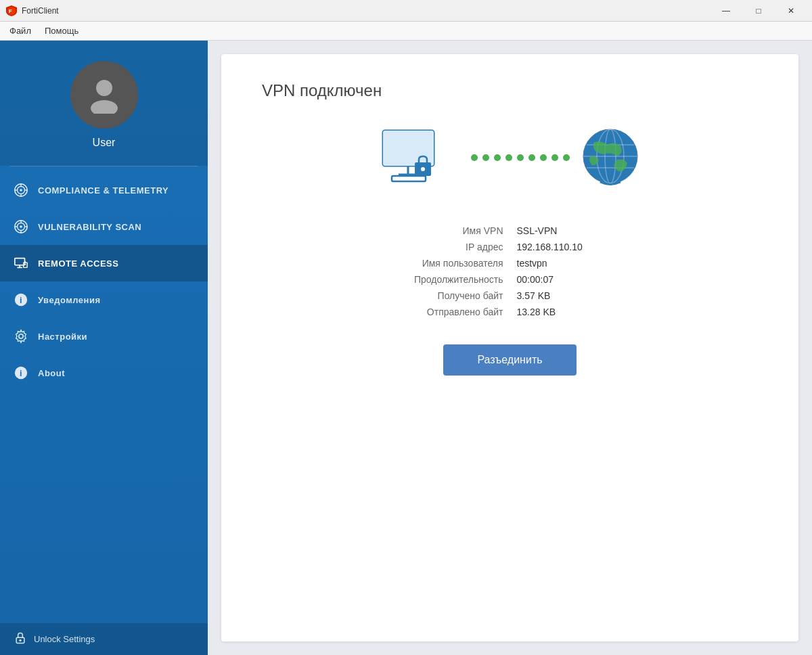  I want to click on about-icon: i, so click(21, 373).